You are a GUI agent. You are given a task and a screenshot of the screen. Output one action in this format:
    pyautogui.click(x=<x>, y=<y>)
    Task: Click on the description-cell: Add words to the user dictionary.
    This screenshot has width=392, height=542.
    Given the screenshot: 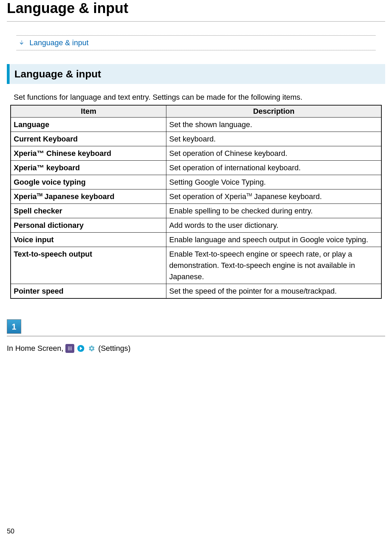 What is the action you would take?
    pyautogui.click(x=274, y=225)
    